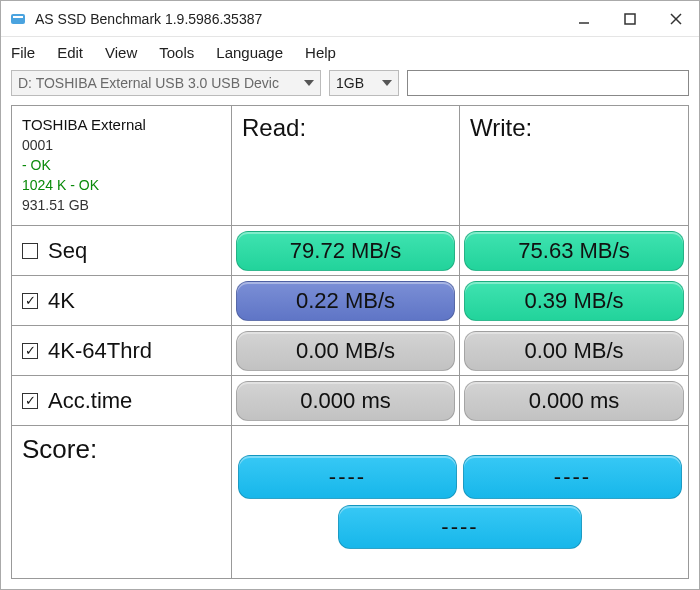 This screenshot has width=700, height=590. Describe the element at coordinates (36, 165) in the screenshot. I see `device-status: - OK` at that location.